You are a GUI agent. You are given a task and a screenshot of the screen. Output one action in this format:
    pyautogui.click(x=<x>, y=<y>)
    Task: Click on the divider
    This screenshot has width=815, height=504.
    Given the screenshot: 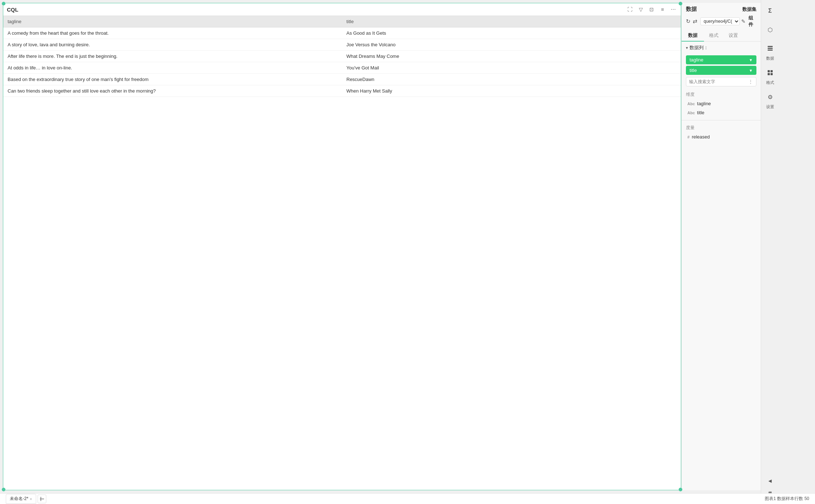 What is the action you would take?
    pyautogui.click(x=721, y=120)
    